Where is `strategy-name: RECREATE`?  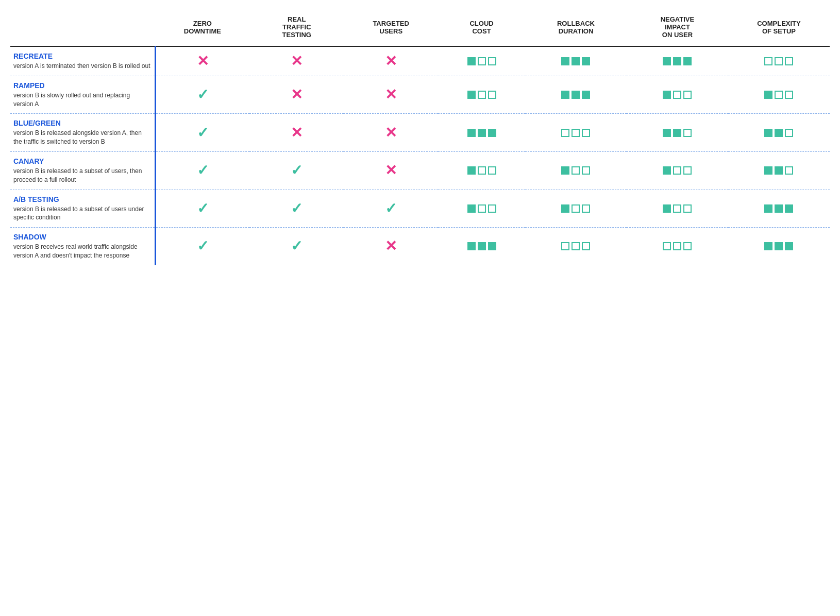 strategy-name: RECREATE is located at coordinates (82, 56).